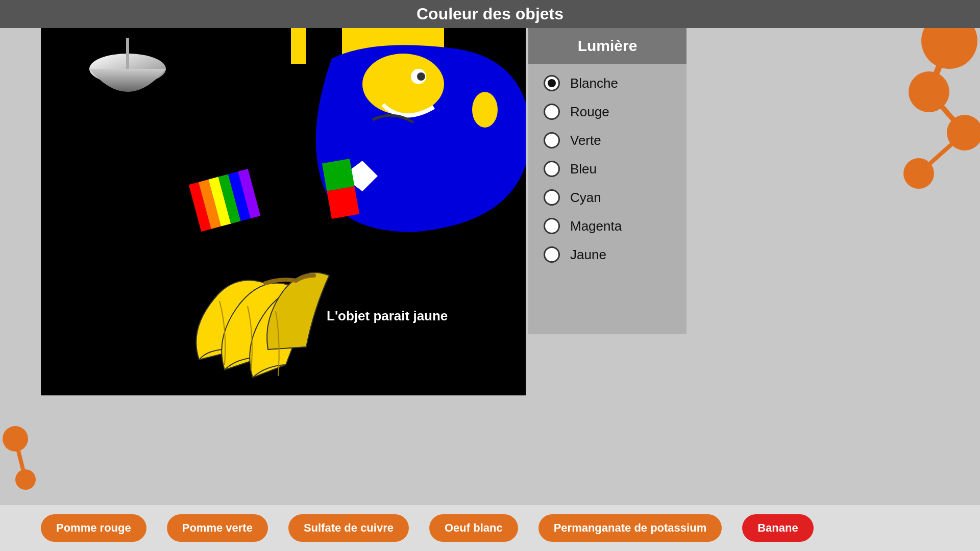 This screenshot has width=980, height=551. Describe the element at coordinates (596, 227) in the screenshot. I see `radio-label-magenta: Magenta` at that location.